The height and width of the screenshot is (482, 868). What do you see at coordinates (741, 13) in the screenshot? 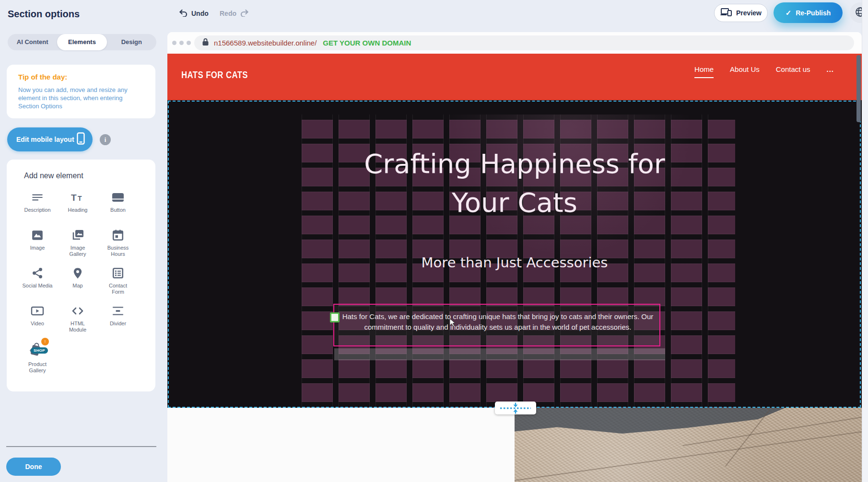
I see `preview-button: Preview` at bounding box center [741, 13].